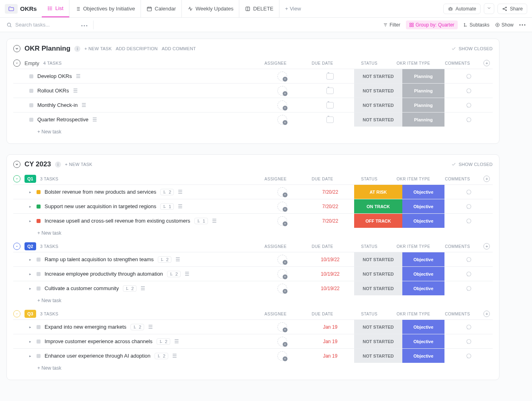  Describe the element at coordinates (432, 25) in the screenshot. I see `groupby-button: Group by: Quarter` at that location.